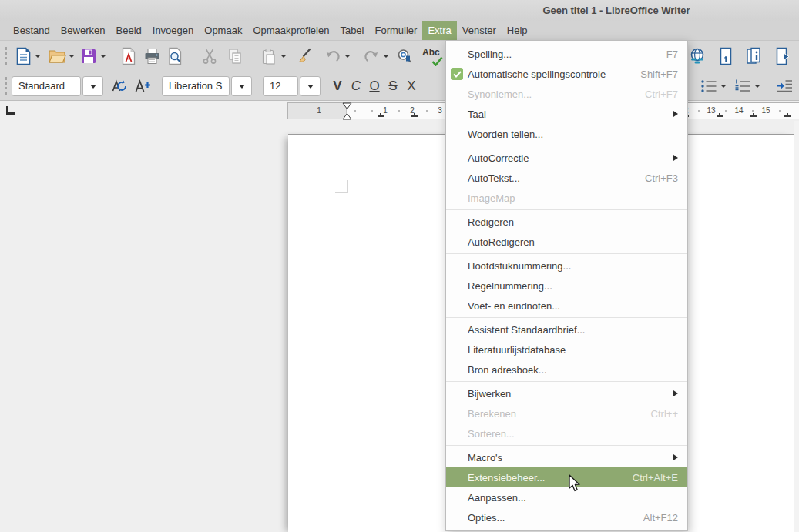  What do you see at coordinates (280, 86) in the screenshot?
I see `font-size-input: 12` at bounding box center [280, 86].